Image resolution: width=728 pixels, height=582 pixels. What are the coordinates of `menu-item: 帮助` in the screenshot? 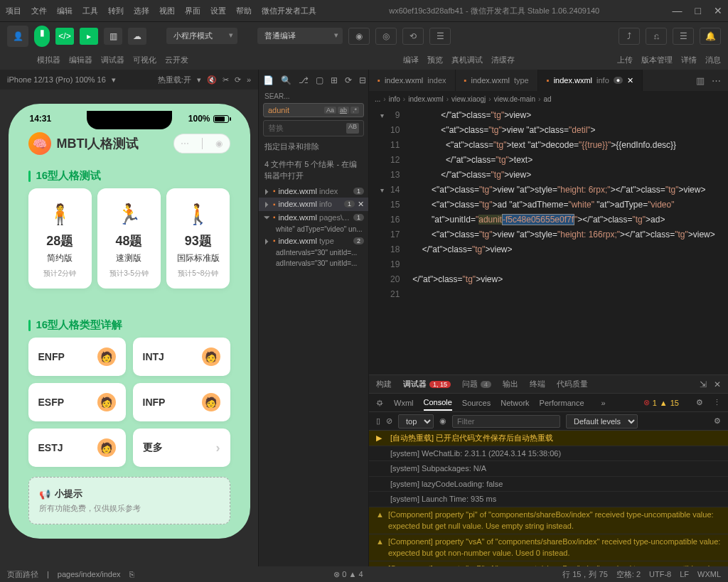 It's located at (244, 11).